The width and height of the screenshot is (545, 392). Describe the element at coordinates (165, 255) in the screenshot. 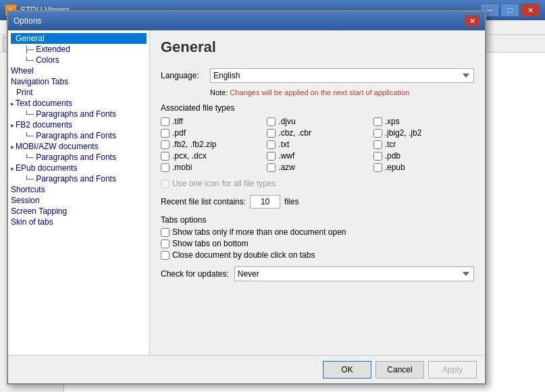

I see `tabs-opt-3-checkbox` at that location.